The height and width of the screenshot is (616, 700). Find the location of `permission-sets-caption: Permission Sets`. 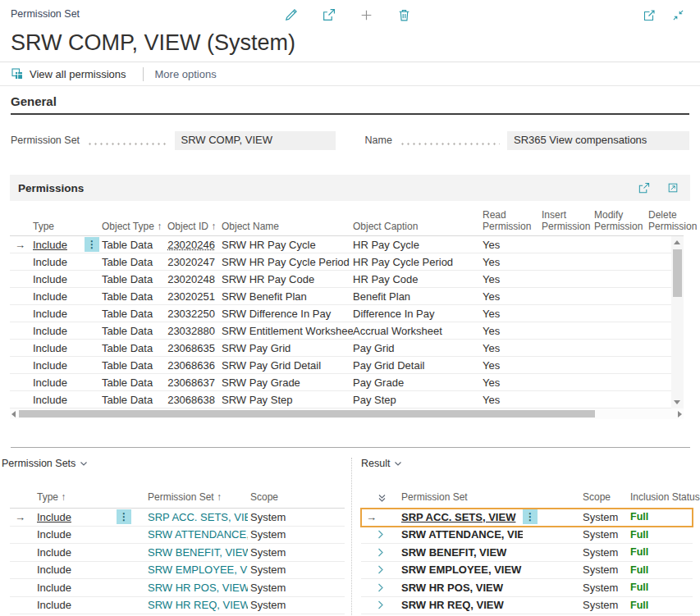

permission-sets-caption: Permission Sets is located at coordinates (44, 463).